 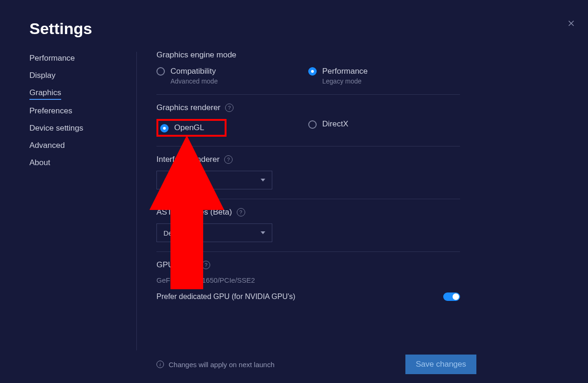 I want to click on radio-sublabel: Advanced mode, so click(x=194, y=81).